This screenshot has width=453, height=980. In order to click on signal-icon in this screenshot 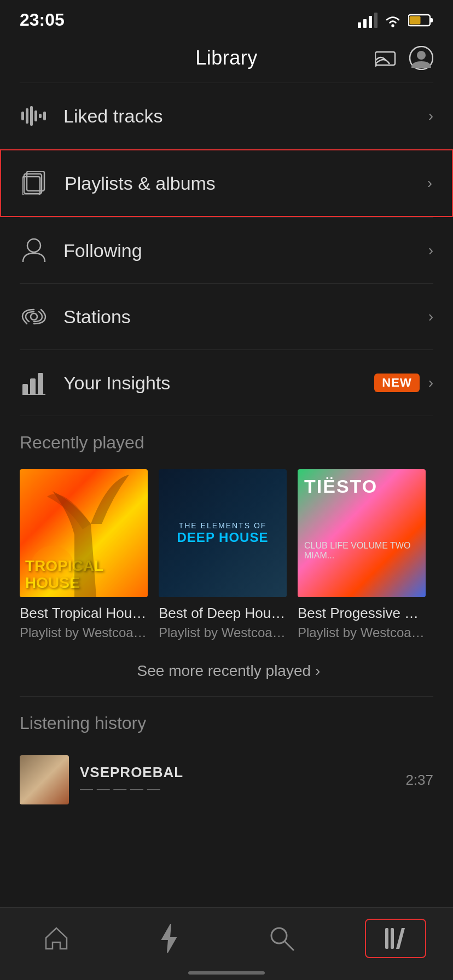, I will do `click(368, 20)`.